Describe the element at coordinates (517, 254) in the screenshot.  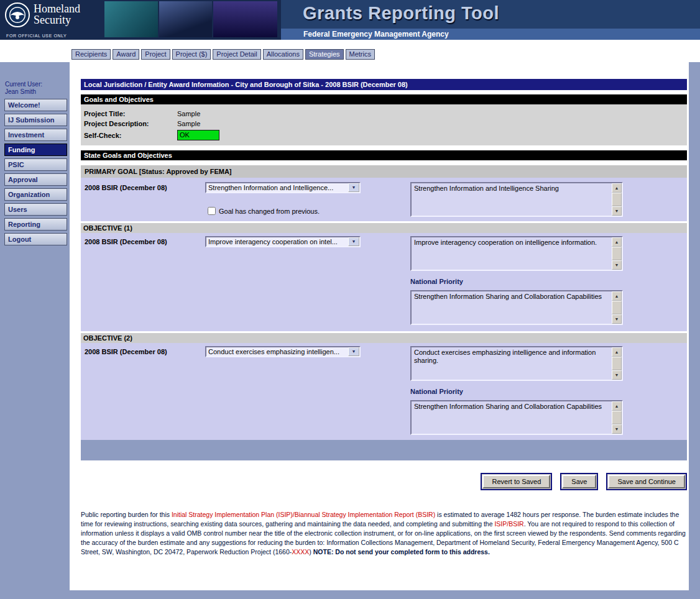
I see `objective-1-textarea: Improve interagency cooperation on intel…` at that location.